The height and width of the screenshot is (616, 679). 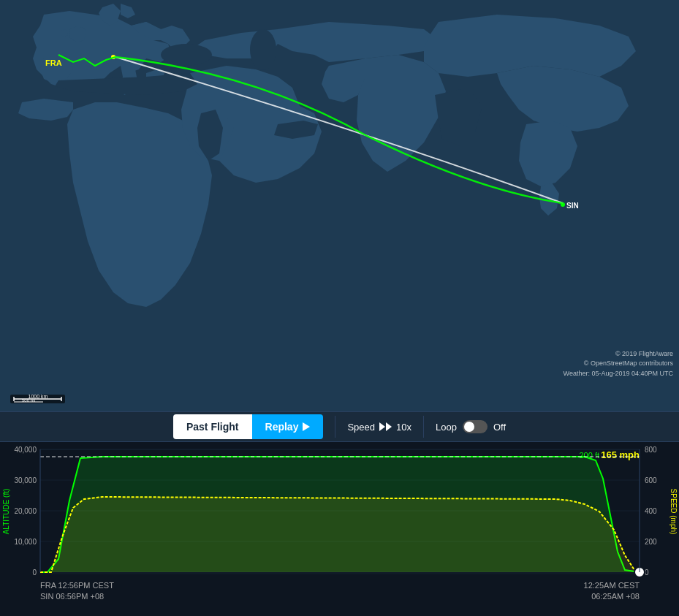 What do you see at coordinates (54, 63) in the screenshot?
I see `svg-text: FRA` at bounding box center [54, 63].